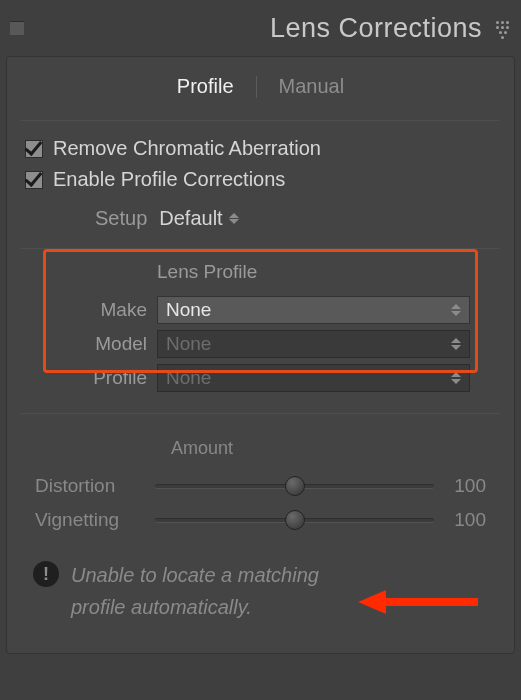  What do you see at coordinates (314, 378) in the screenshot?
I see `profile-dropdown: None` at bounding box center [314, 378].